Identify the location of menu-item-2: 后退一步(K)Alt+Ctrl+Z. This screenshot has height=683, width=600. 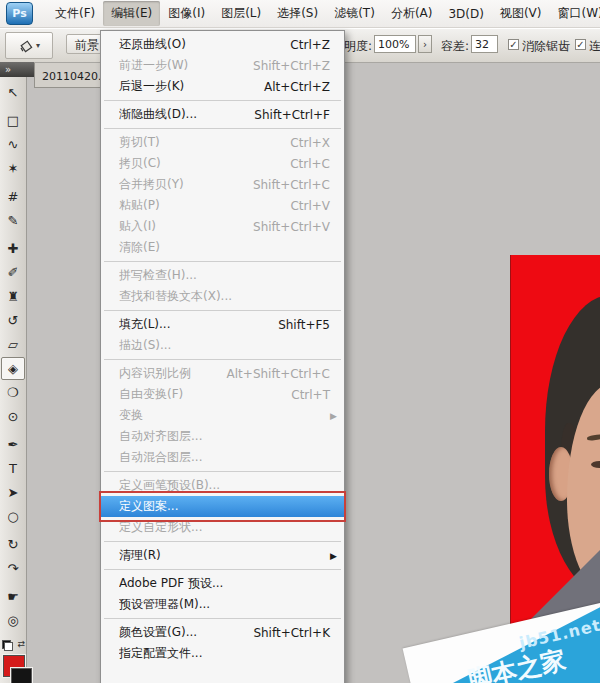
(222, 86).